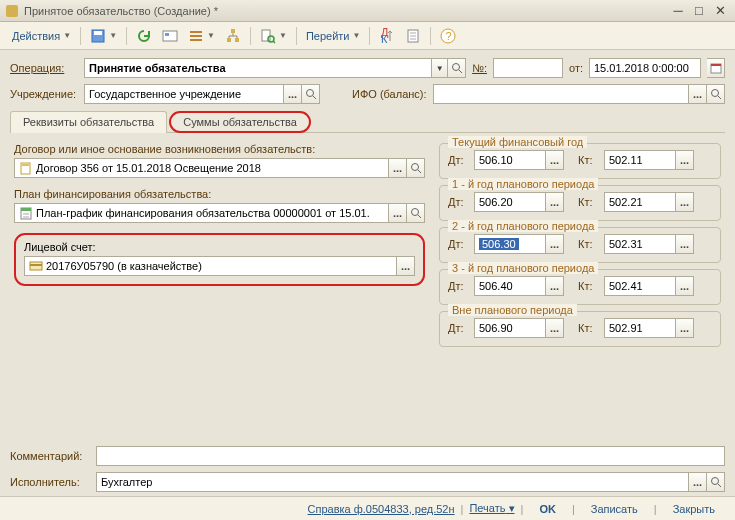  I want to click on operation-select: Принятие обязательства, so click(258, 68).